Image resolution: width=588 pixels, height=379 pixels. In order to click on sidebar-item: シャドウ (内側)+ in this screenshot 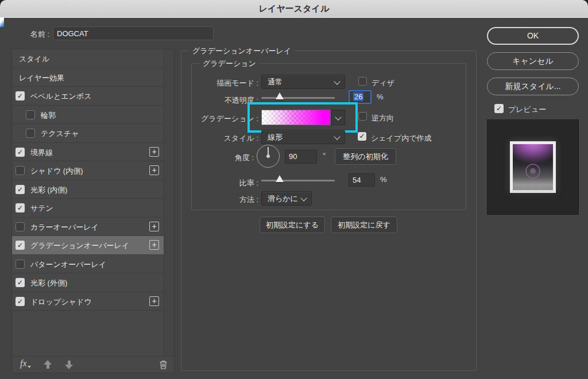, I will do `click(88, 171)`.